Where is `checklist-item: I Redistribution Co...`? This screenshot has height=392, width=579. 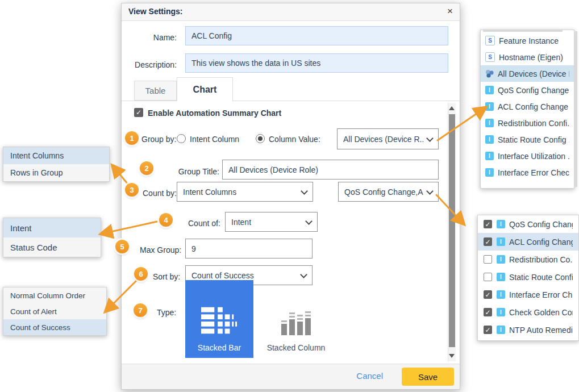
checklist-item: I Redistribution Co... is located at coordinates (528, 259).